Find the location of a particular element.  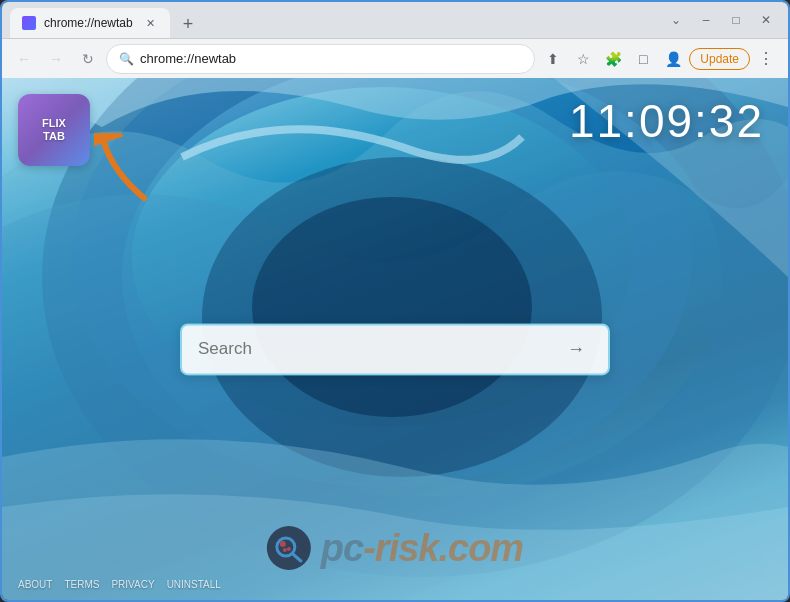

about-link: ABOUT is located at coordinates (35, 584).